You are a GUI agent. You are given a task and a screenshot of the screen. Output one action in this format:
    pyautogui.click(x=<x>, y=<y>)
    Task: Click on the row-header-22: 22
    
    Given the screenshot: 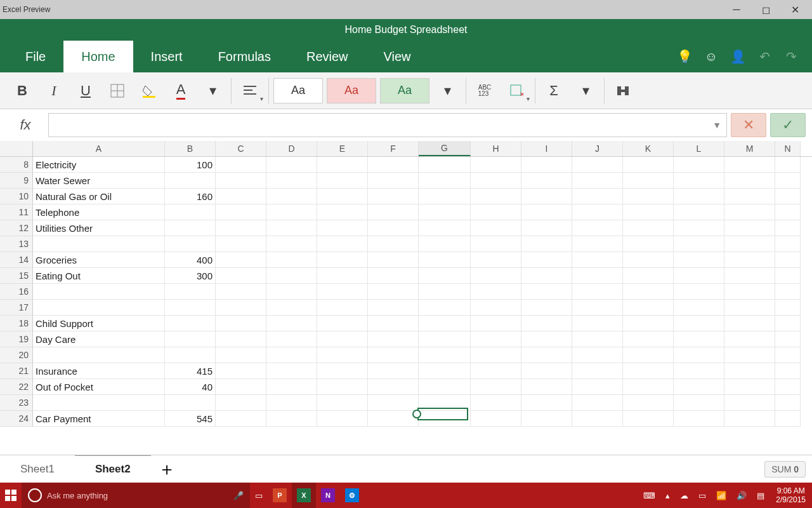 What is the action you would take?
    pyautogui.click(x=16, y=387)
    